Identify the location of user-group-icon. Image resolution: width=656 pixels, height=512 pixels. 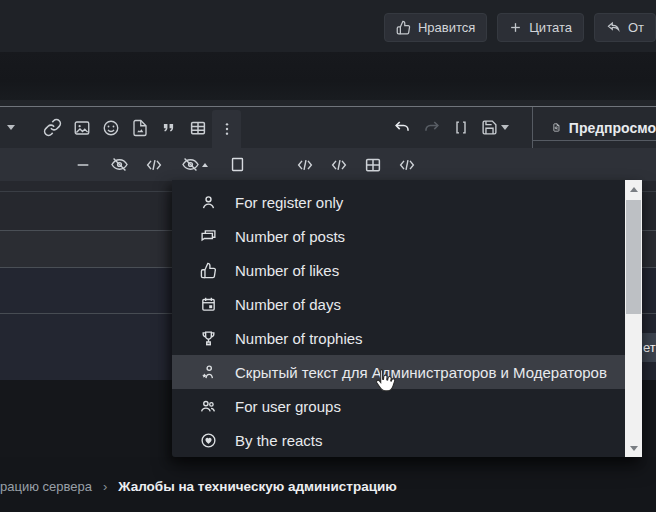
(208, 406).